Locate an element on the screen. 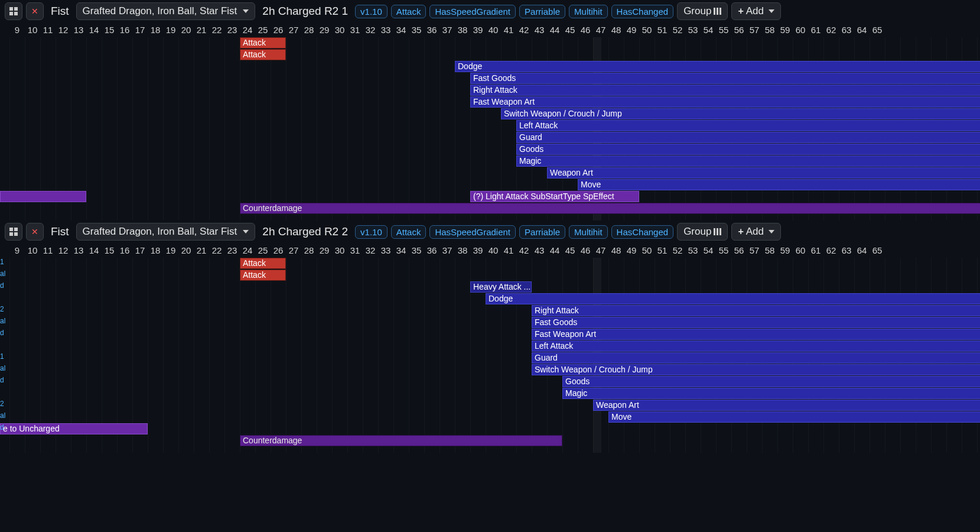 This screenshot has width=980, height=532. ruler-tick: 60 is located at coordinates (800, 30).